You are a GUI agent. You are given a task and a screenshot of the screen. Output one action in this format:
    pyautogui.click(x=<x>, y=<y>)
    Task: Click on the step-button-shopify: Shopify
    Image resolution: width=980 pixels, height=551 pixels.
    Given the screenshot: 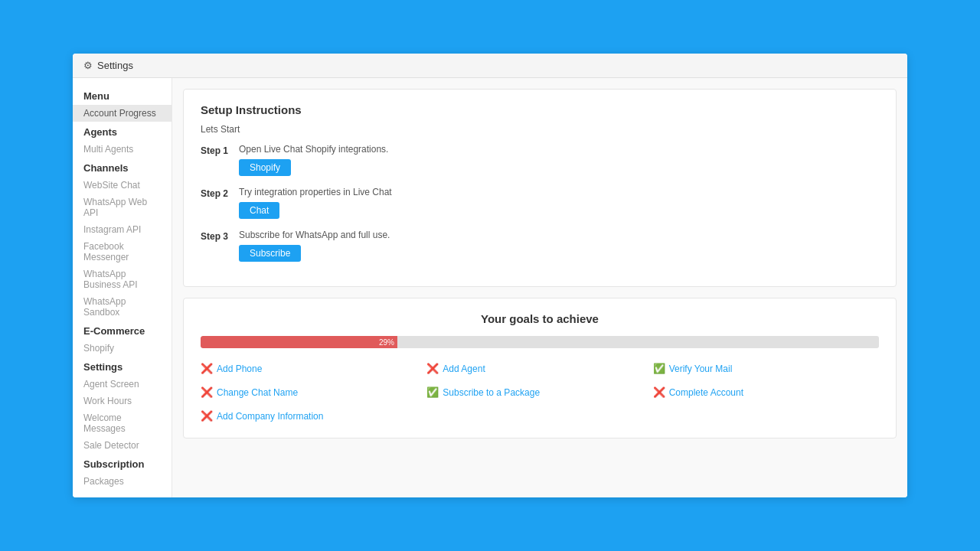 What is the action you would take?
    pyautogui.click(x=265, y=168)
    